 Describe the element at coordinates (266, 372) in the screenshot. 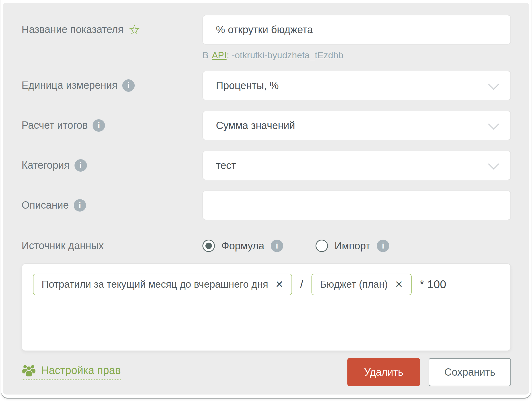

I see `footer: Настройка прав Удалить Сохранить` at that location.